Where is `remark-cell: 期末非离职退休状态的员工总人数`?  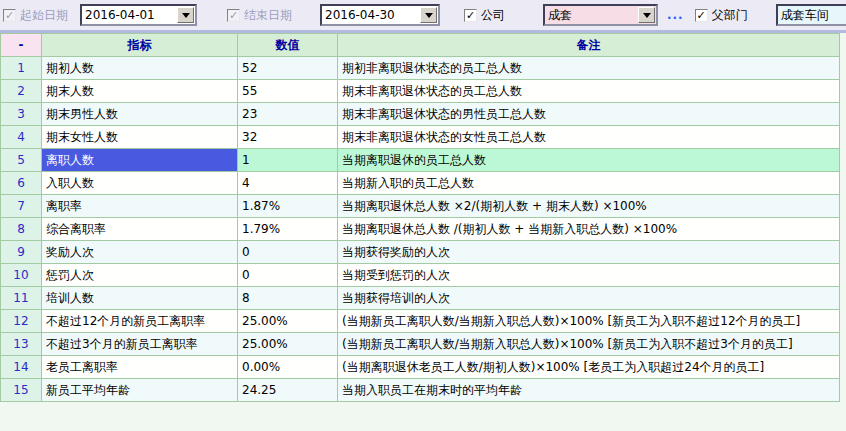
remark-cell: 期末非离职退休状态的员工总人数 is located at coordinates (589, 92).